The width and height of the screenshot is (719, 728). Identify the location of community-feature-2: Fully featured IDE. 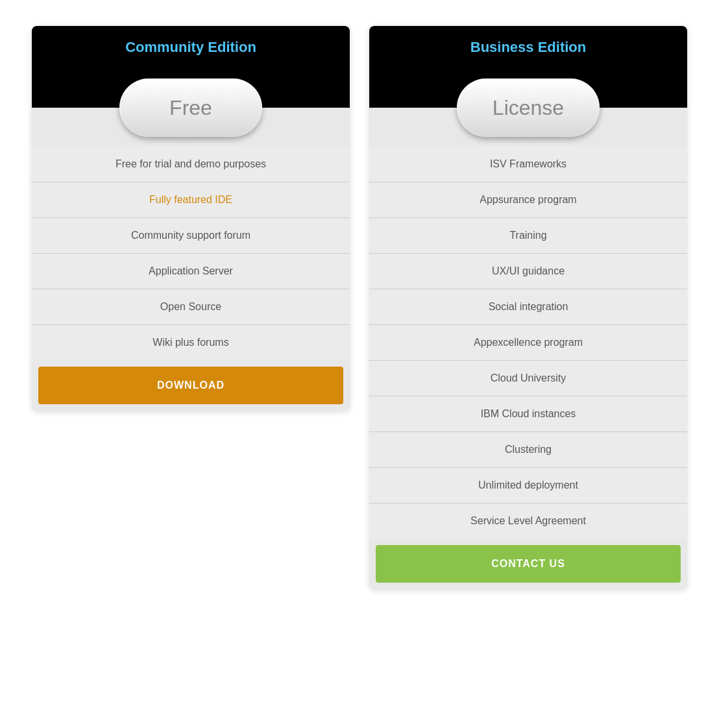
(191, 200).